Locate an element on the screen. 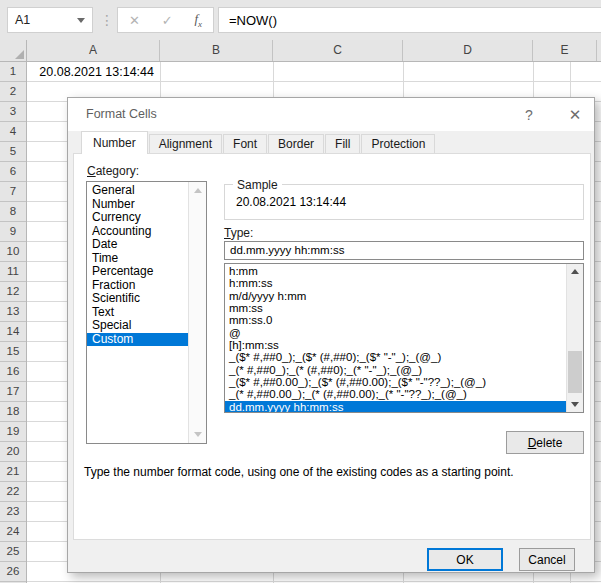 Image resolution: width=601 pixels, height=583 pixels. select-all-triangle-icon is located at coordinates (20, 54).